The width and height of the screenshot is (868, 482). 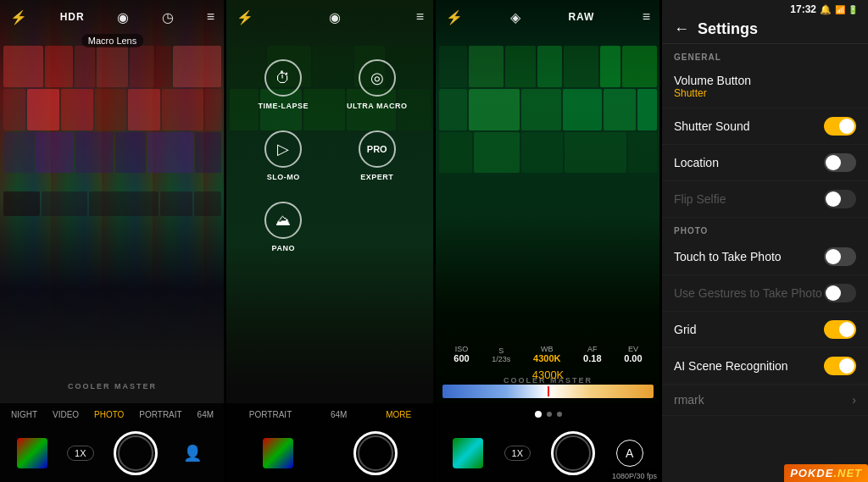 What do you see at coordinates (712, 93) in the screenshot?
I see `volume-button-sub: Shutter` at bounding box center [712, 93].